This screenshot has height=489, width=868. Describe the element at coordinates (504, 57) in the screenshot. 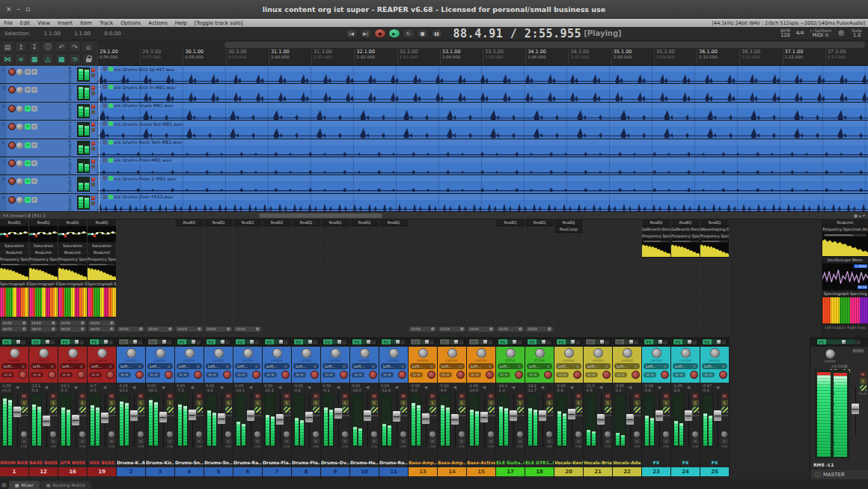

I see `ruler-tick: 33.3.00 1:05.000` at that location.